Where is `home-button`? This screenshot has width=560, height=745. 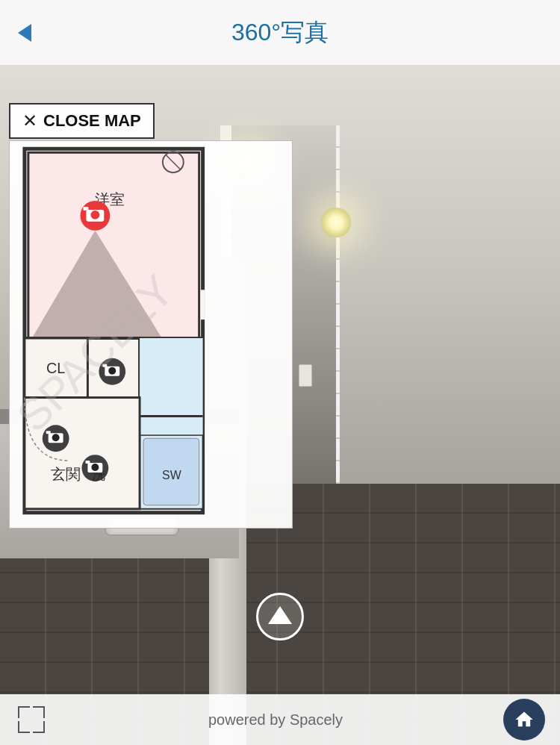
home-button is located at coordinates (524, 720).